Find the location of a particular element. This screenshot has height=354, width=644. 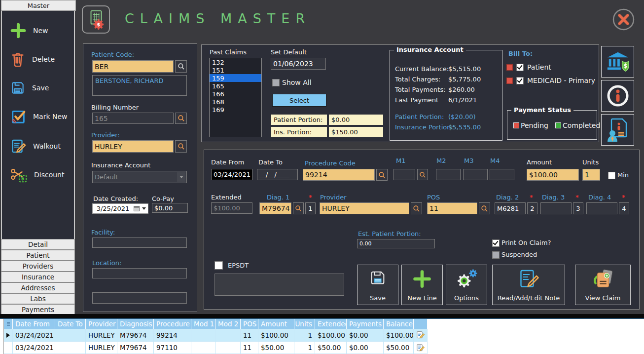

col-header-amount: Amount is located at coordinates (276, 324).